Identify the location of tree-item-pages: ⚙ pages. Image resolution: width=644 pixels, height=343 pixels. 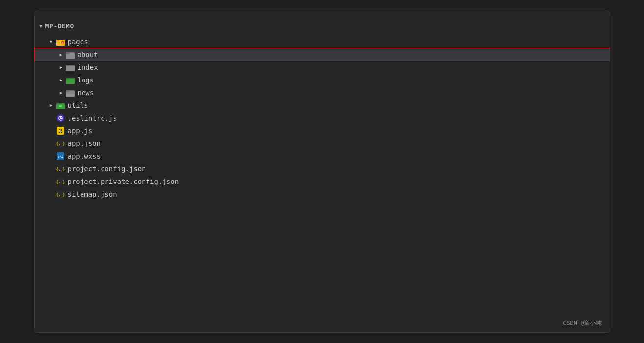
(322, 42).